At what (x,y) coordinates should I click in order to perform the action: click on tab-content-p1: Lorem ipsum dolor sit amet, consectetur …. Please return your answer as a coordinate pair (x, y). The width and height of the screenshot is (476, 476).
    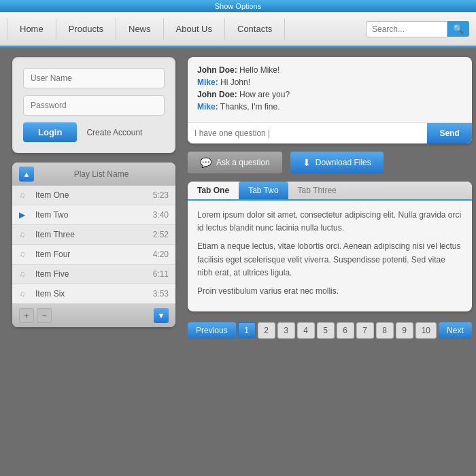
    Looking at the image, I should click on (330, 222).